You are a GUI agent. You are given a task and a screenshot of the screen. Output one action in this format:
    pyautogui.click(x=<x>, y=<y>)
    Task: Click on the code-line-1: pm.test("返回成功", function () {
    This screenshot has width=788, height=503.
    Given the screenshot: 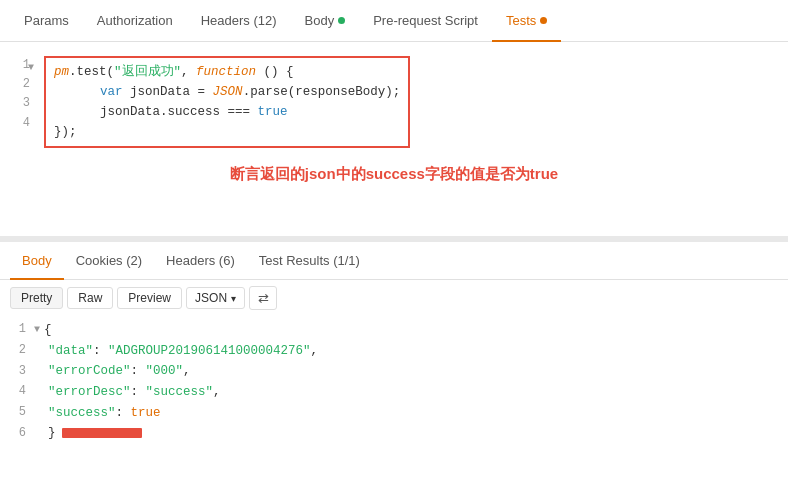 What is the action you would take?
    pyautogui.click(x=227, y=72)
    